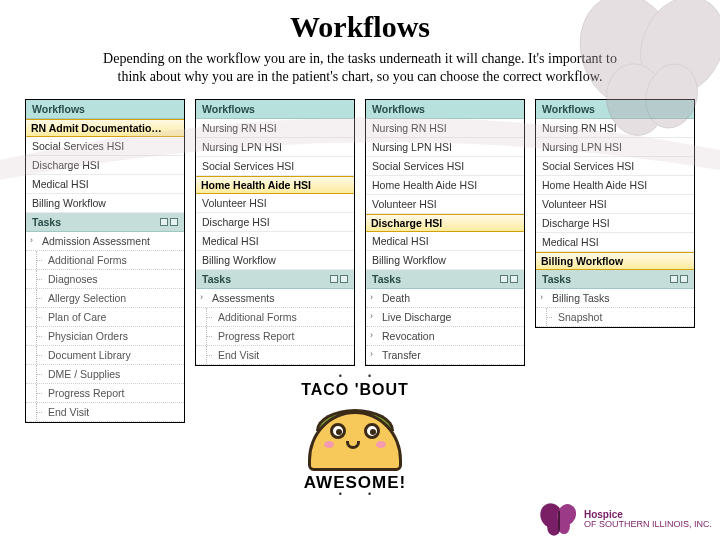 This screenshot has width=720, height=540. Describe the element at coordinates (615, 298) in the screenshot. I see `task-item: ›Billing Tasks` at that location.